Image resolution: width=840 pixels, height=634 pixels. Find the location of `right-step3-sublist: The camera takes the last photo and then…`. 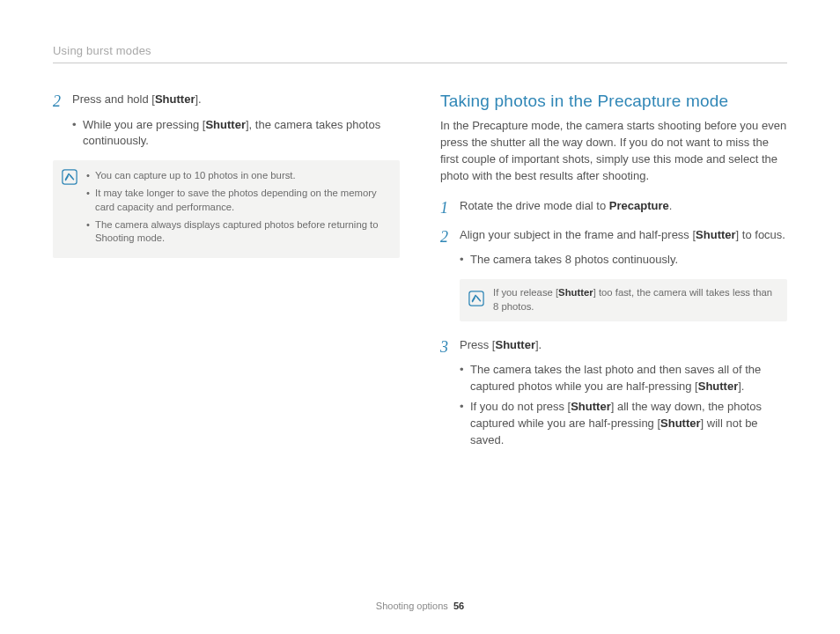

right-step3-sublist: The camera takes the last photo and then… is located at coordinates (623, 405).